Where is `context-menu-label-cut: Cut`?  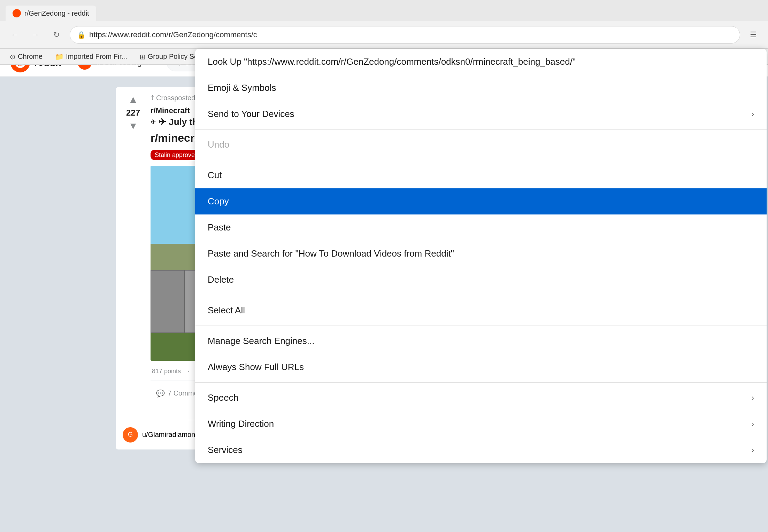
context-menu-label-cut: Cut is located at coordinates (215, 175).